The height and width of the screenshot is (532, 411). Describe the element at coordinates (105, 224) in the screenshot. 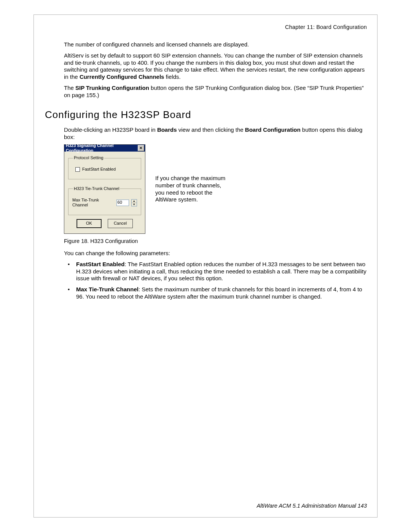

I see `dialog-button-row: OK Cancel` at that location.